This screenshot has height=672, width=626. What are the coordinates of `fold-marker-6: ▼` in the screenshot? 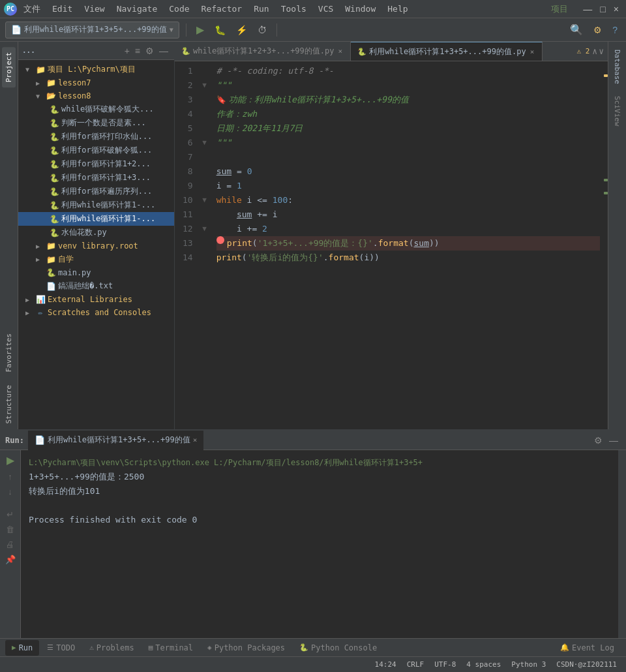 It's located at (205, 143).